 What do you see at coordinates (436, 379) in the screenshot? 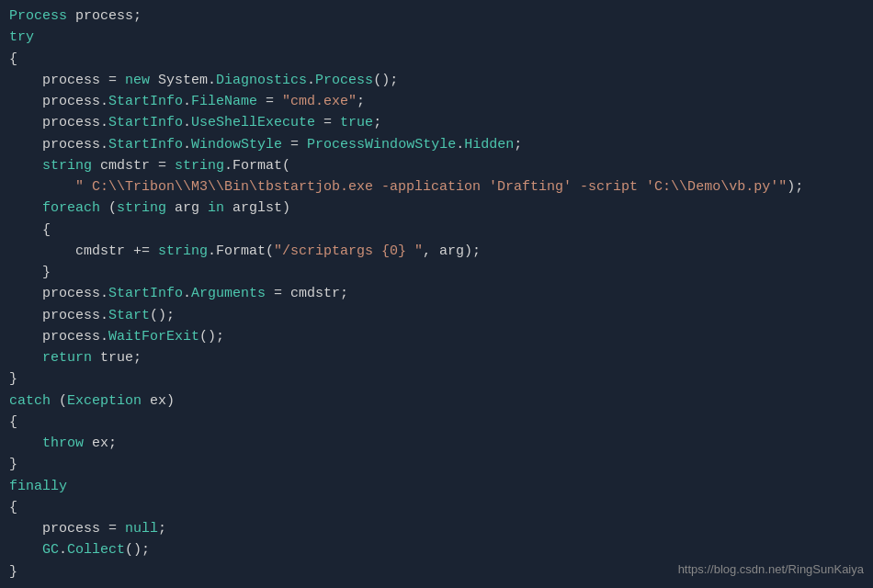
I see `code-line-18: }` at bounding box center [436, 379].